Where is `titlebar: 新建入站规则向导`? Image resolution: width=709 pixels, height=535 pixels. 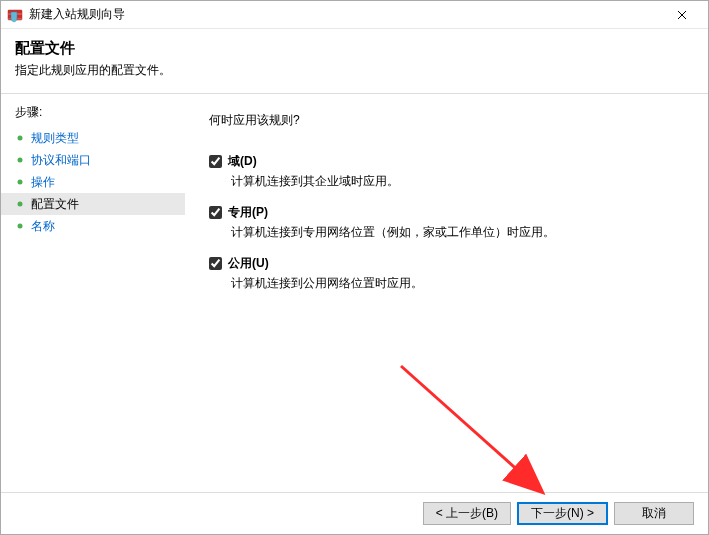
titlebar: 新建入站规则向导 is located at coordinates (354, 15).